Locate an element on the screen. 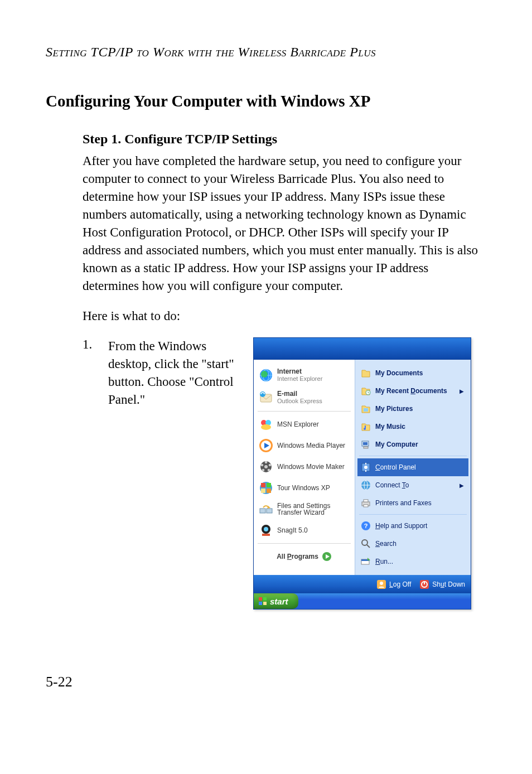 The width and height of the screenshot is (532, 774). right-my-music: My Music is located at coordinates (413, 427).